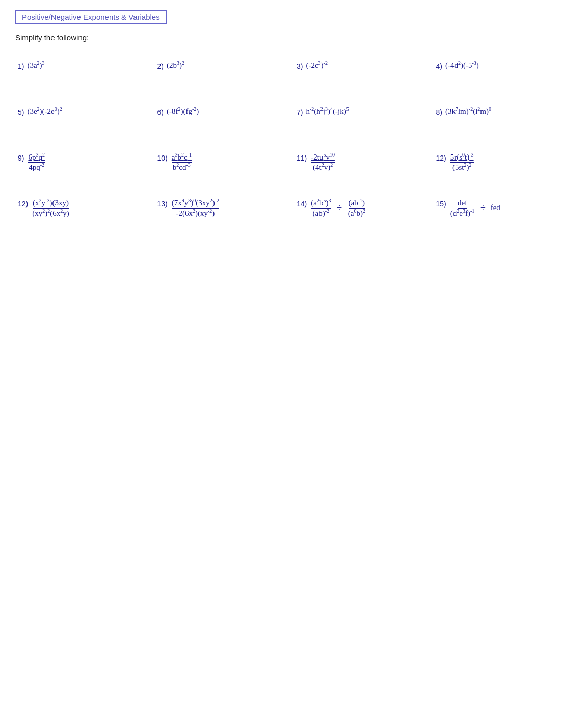  I want to click on instruction: Simplify the following:, so click(294, 38).